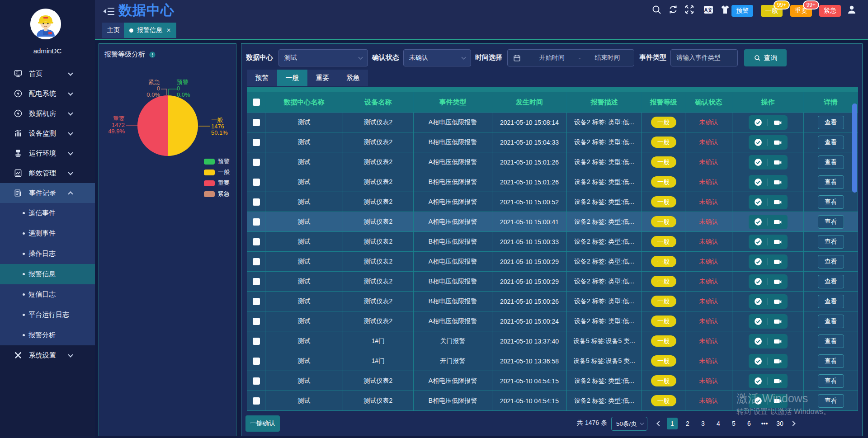  Describe the element at coordinates (552, 341) in the screenshot. I see `table-row: 测试 1#门 关门报警 2021-05-10 13:37:40 设备5 标签:设…` at that location.